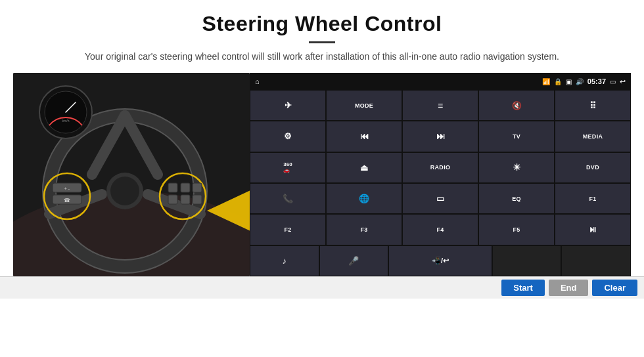  Describe the element at coordinates (322, 287) in the screenshot. I see `bottom-buttons-bar: Start End Clear` at that location.